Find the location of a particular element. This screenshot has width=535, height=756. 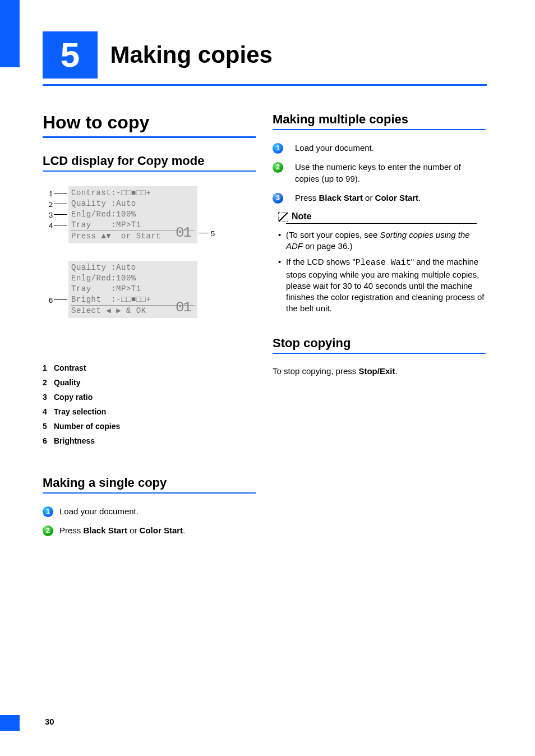

legend-item: 6Brightness is located at coordinates (149, 441).